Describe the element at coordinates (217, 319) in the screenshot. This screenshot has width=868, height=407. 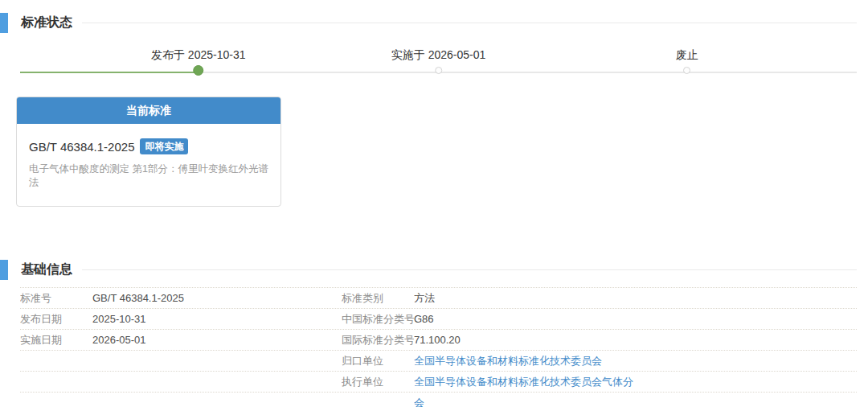
I see `row-value: 2025-10-31` at that location.